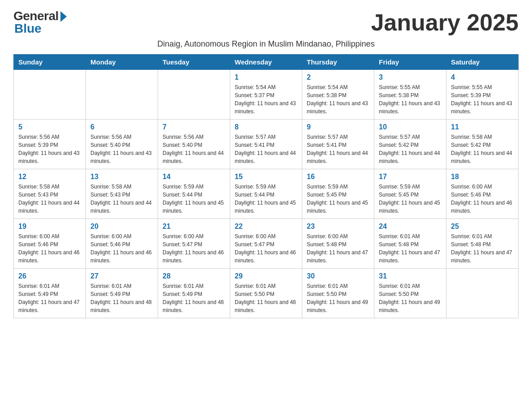 The height and width of the screenshot is (411, 532). Describe the element at coordinates (50, 194) in the screenshot. I see `calendar-cell: 12Sunrise: 5:58 AMSunset: 5:43 PMDayligh…` at that location.